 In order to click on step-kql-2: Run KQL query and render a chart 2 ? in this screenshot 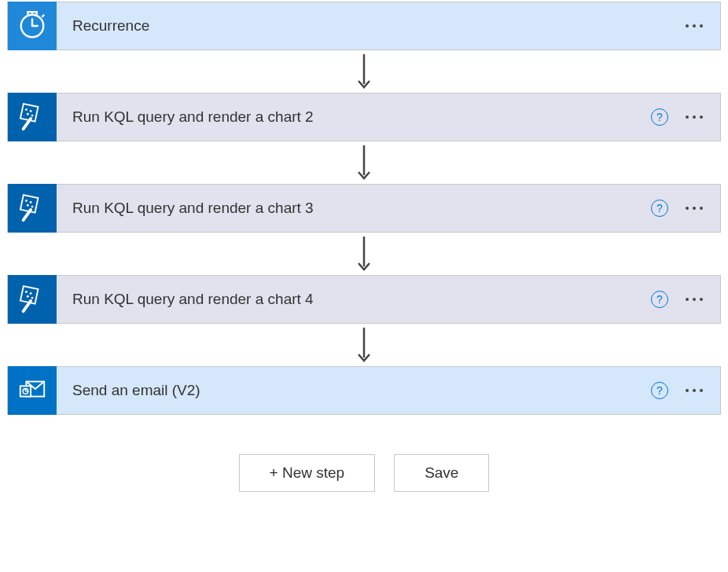, I will do `click(364, 117)`.